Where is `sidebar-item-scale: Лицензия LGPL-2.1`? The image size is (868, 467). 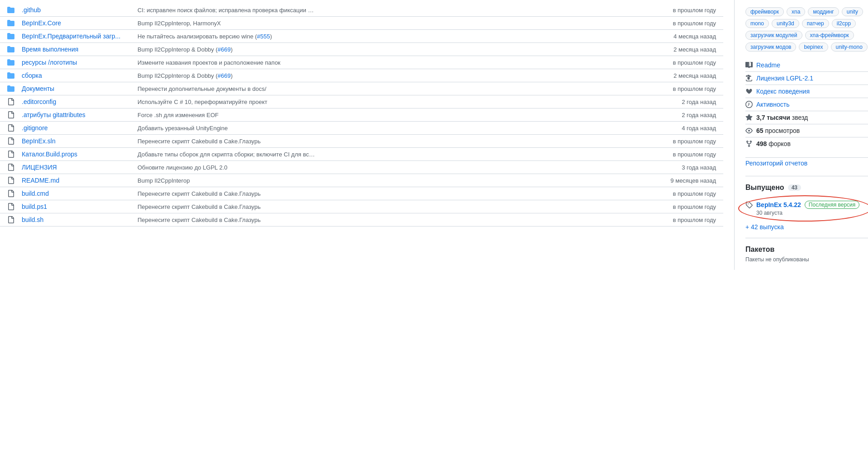 sidebar-item-scale: Лицензия LGPL-2.1 is located at coordinates (807, 78).